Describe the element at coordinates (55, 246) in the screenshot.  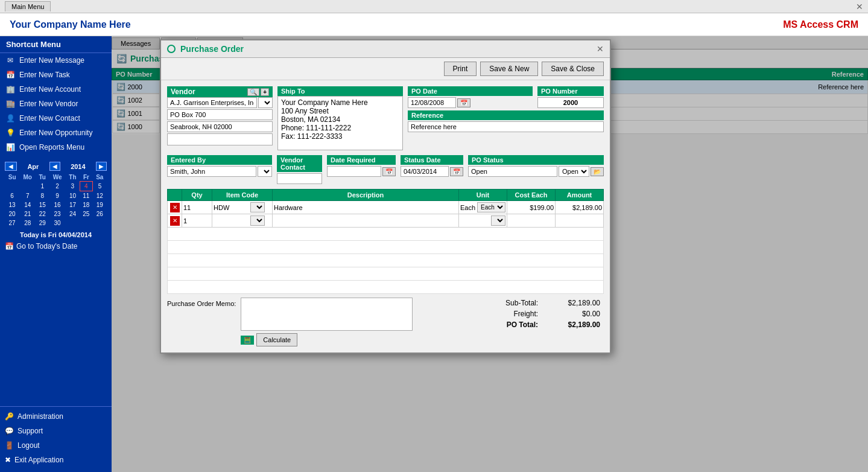
I see `goto-today: 📅 Go to Today's Date` at that location.